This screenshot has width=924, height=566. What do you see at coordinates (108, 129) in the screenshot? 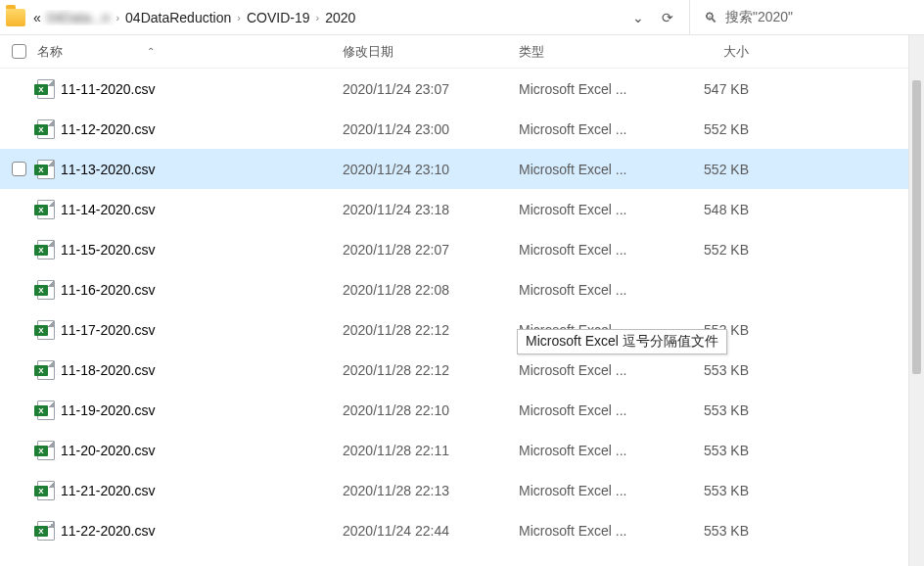
I see `file-name: 11-12-2020.csv` at bounding box center [108, 129].